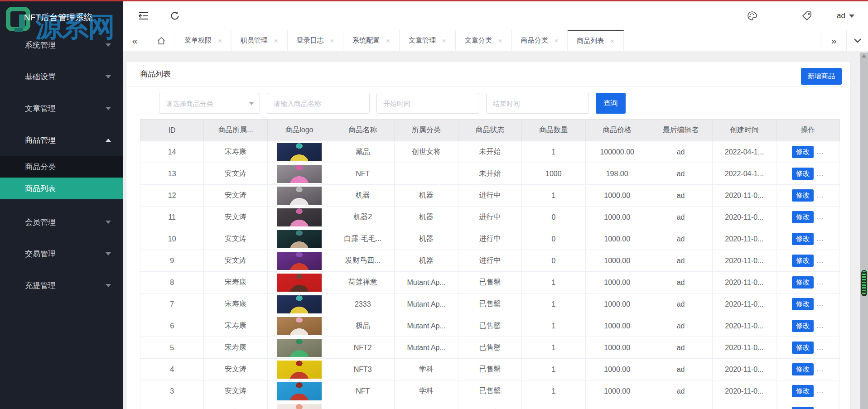 Image resolution: width=868 pixels, height=409 pixels. What do you see at coordinates (62, 222) in the screenshot?
I see `sidebar-item: 会员管理` at bounding box center [62, 222].